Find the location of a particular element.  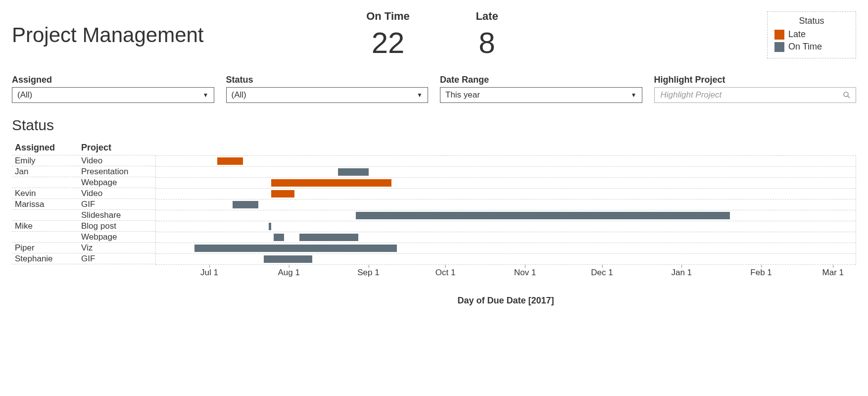

kpi-late-label: Late is located at coordinates (487, 16).